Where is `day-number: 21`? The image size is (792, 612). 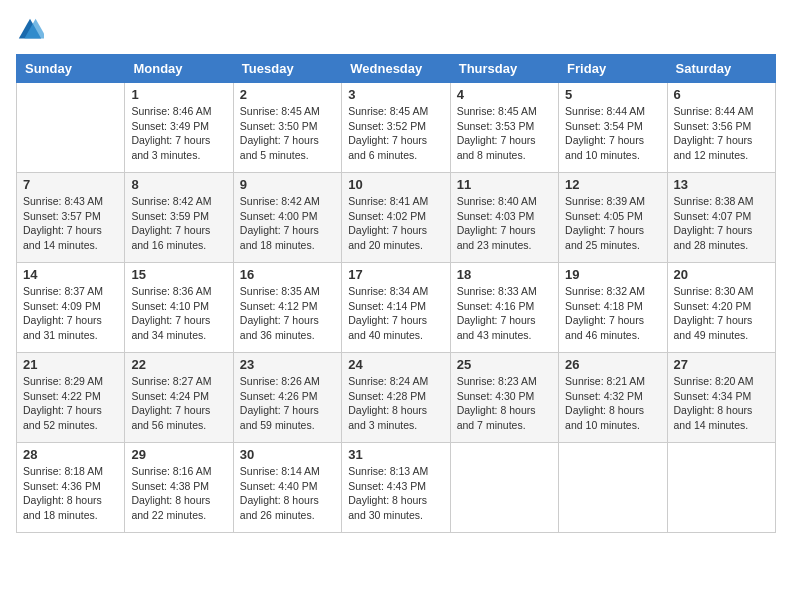
day-number: 21 is located at coordinates (70, 364).